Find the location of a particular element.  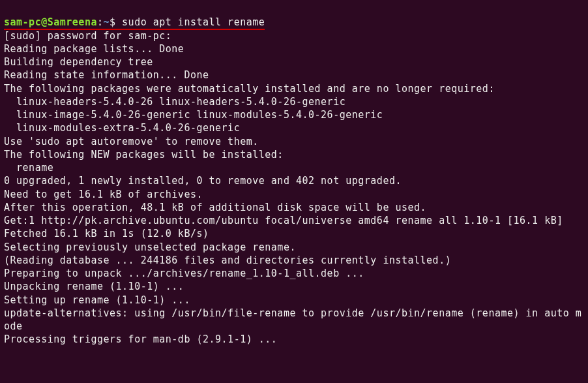

output-line: Preparing to unpack .../archives/rename_… is located at coordinates (184, 273).